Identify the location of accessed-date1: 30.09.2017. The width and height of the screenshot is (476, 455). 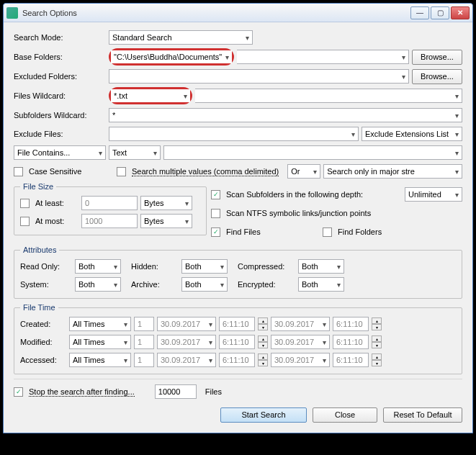
(187, 360).